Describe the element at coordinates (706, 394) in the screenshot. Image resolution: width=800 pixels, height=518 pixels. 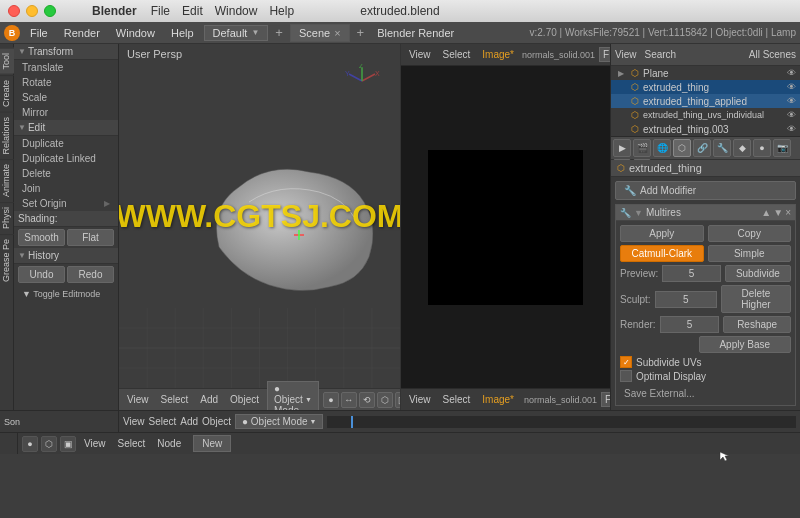
I see `save-external-btn: Save External...` at that location.